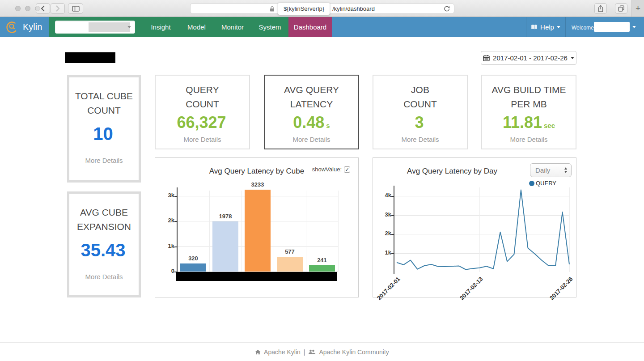 The image size is (644, 361). What do you see at coordinates (258, 184) in the screenshot?
I see `bar-value-label: 3233` at bounding box center [258, 184].